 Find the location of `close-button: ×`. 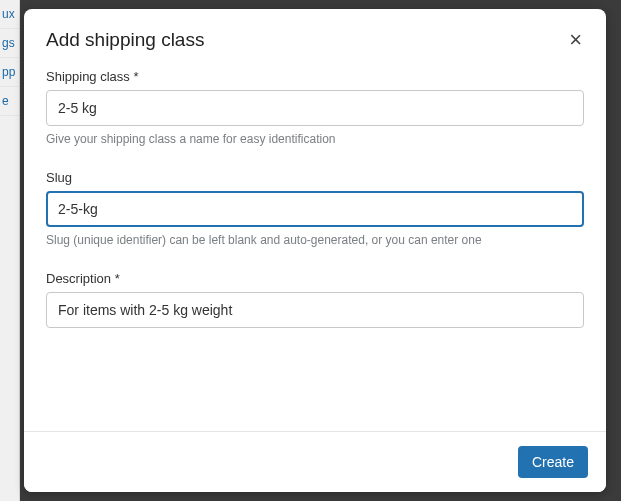

close-button: × is located at coordinates (576, 40).